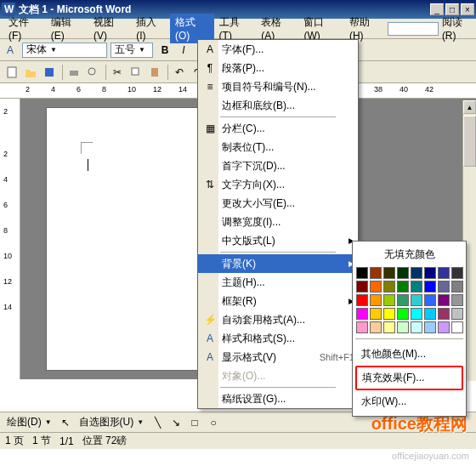 The image size is (476, 466). Describe the element at coordinates (278, 241) in the screenshot. I see `menu-item-asianlayout: 中文版式(L)▶` at that location.